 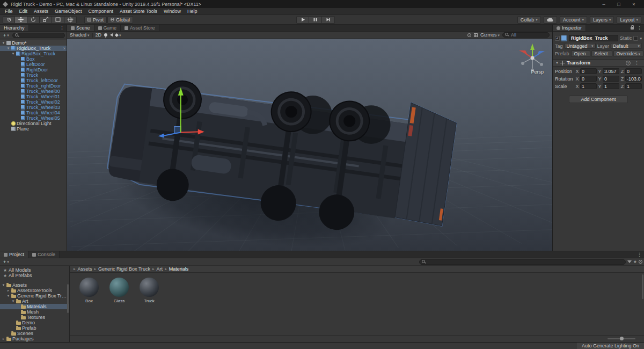 I want to click on active-checkbox: ✓, so click(x=557, y=39).